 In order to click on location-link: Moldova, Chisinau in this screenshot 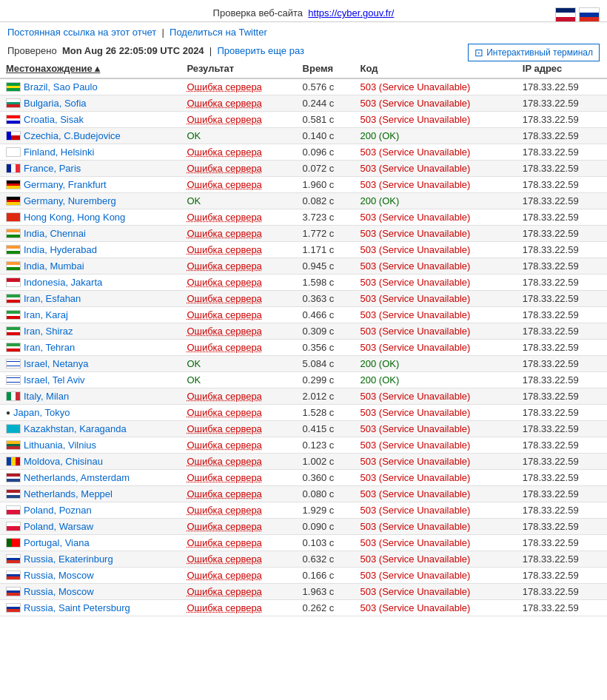, I will do `click(64, 462)`.